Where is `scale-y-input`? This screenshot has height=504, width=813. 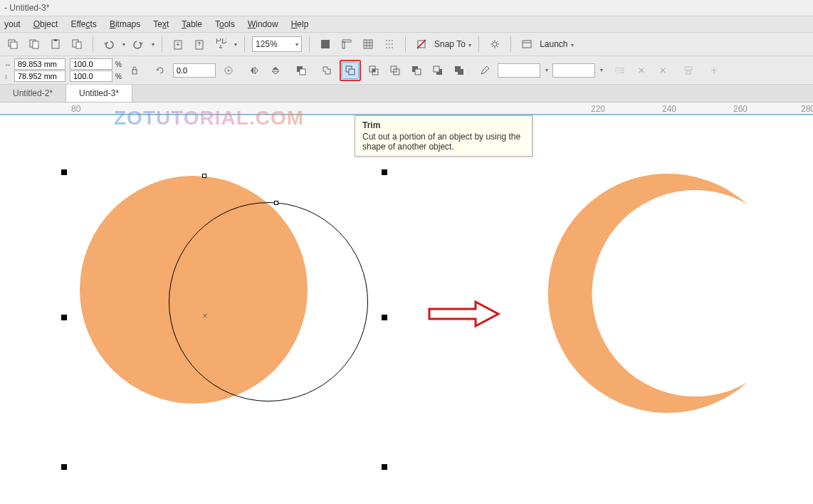 scale-y-input is located at coordinates (91, 76).